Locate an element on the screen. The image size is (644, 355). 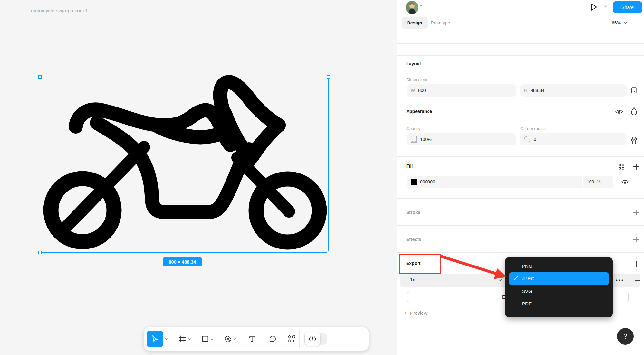
export-scale-select: 1x is located at coordinates (412, 280).